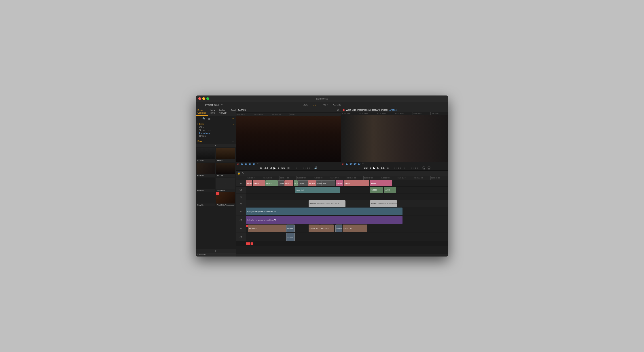 This screenshot has width=644, height=352. I want to click on r-headphones2-icon: 🎧, so click(429, 168).